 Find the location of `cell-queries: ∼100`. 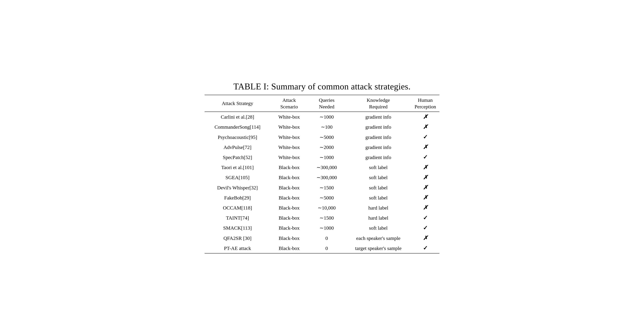

cell-queries: ∼100 is located at coordinates (327, 127).